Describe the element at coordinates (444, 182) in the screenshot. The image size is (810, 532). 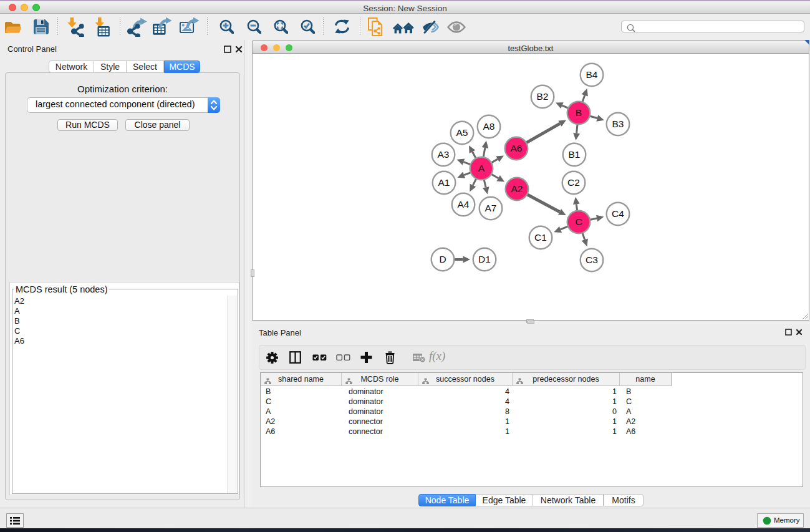
I see `svg-text: A1` at that location.